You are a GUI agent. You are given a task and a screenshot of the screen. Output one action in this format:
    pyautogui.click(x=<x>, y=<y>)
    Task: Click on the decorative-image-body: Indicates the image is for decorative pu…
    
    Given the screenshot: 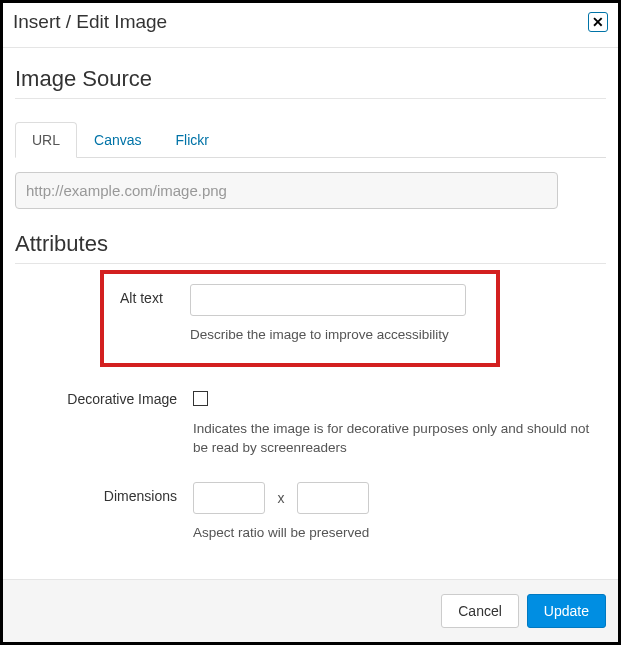 What is the action you would take?
    pyautogui.click(x=400, y=422)
    